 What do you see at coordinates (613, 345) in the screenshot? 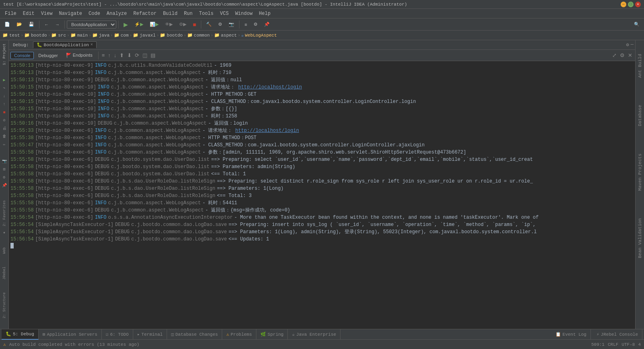
I see `crlf-indicator: CRLF` at bounding box center [613, 345].